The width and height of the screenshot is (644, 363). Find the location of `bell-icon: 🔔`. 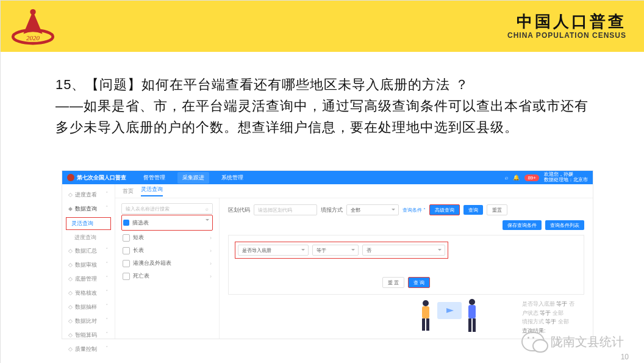

bell-icon: 🔔 is located at coordinates (516, 178).